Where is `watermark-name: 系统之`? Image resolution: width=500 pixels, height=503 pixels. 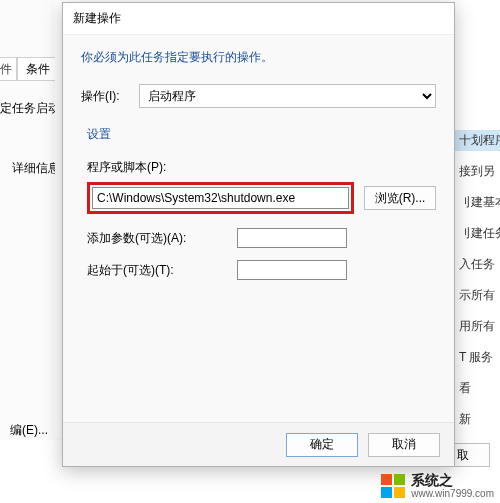
watermark-name: 系统之 is located at coordinates (452, 480).